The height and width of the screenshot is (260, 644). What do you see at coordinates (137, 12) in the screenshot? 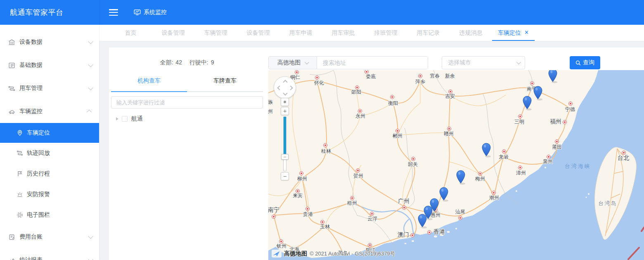
I see `monitor-icon` at bounding box center [137, 12].